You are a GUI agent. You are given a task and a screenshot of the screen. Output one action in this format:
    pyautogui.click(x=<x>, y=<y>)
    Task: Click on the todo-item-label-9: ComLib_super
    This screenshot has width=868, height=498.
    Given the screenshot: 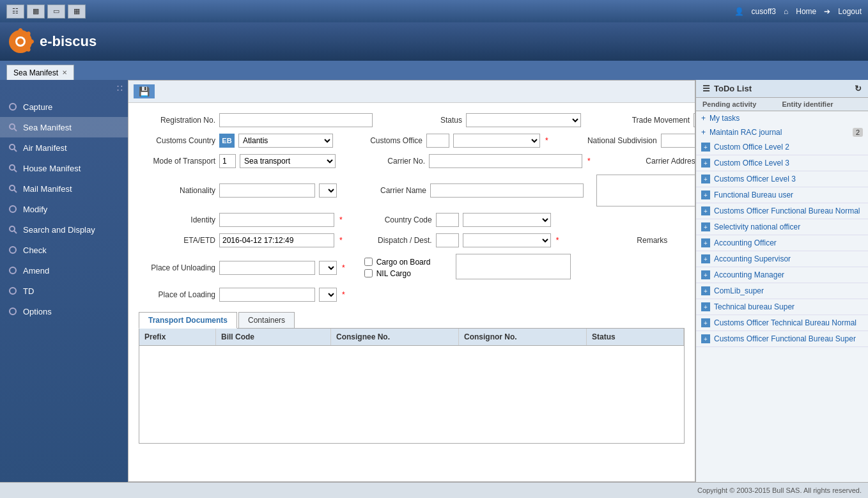 What is the action you would take?
    pyautogui.click(x=739, y=291)
    